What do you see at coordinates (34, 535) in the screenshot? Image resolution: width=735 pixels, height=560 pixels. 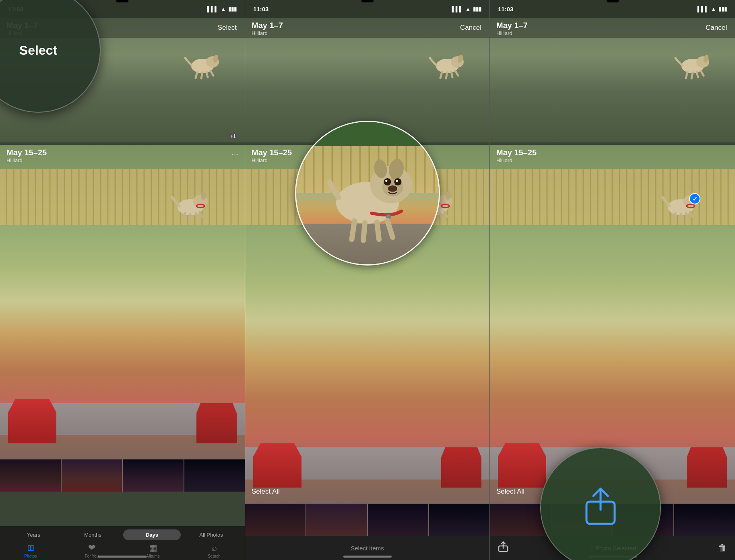 I see `tab-years-1: Years` at bounding box center [34, 535].